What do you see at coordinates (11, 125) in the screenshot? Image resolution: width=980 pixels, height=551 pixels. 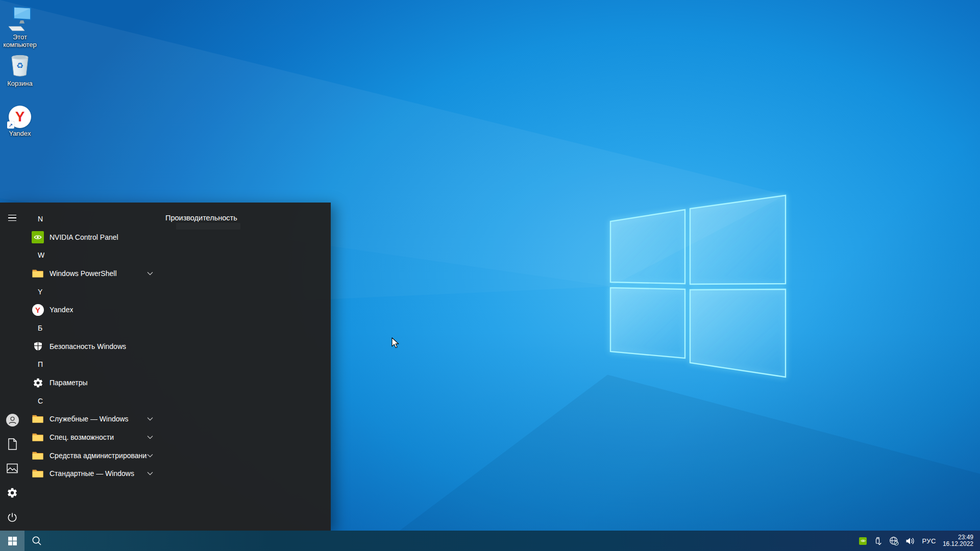 I see `shortcut-arrow-icon: ↗` at bounding box center [11, 125].